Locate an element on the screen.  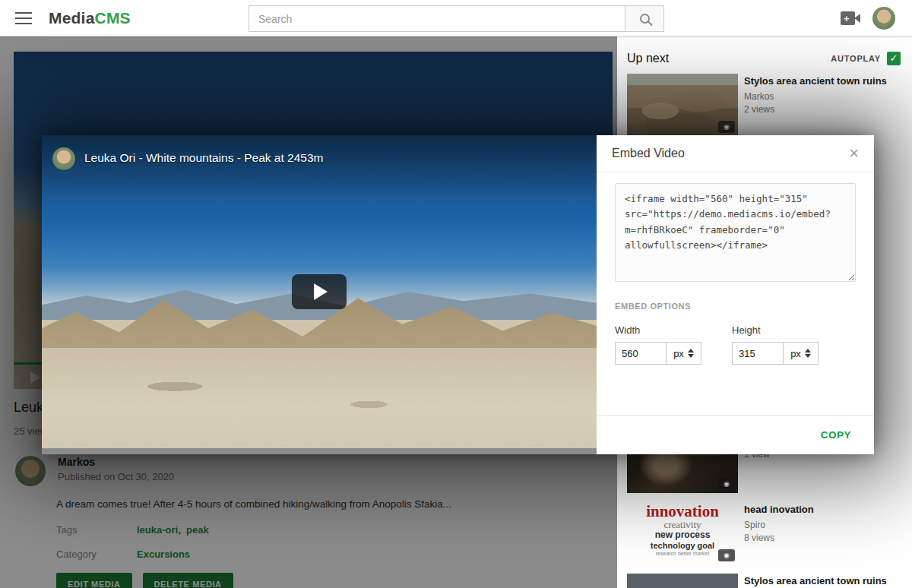
copy-button: COPY is located at coordinates (836, 435).